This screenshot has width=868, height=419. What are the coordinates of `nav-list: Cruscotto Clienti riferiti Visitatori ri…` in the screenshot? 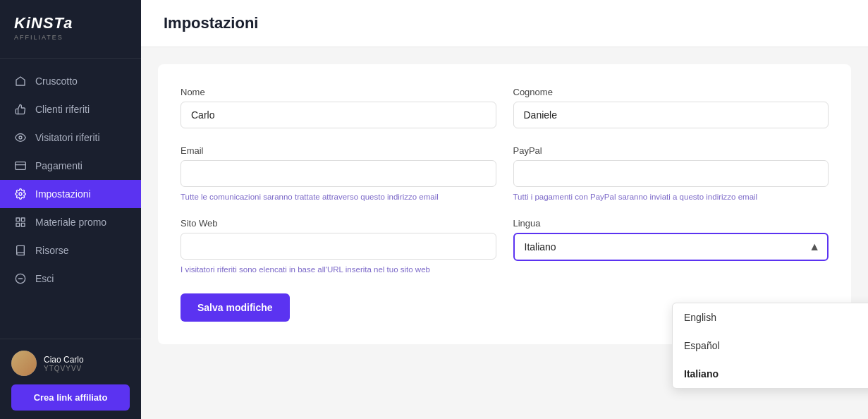 It's located at (71, 199).